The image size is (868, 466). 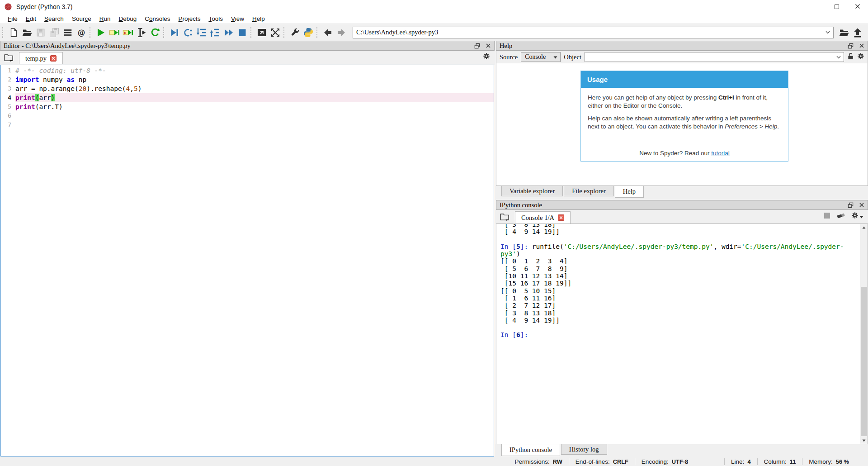 What do you see at coordinates (215, 33) in the screenshot?
I see `step-return-icon` at bounding box center [215, 33].